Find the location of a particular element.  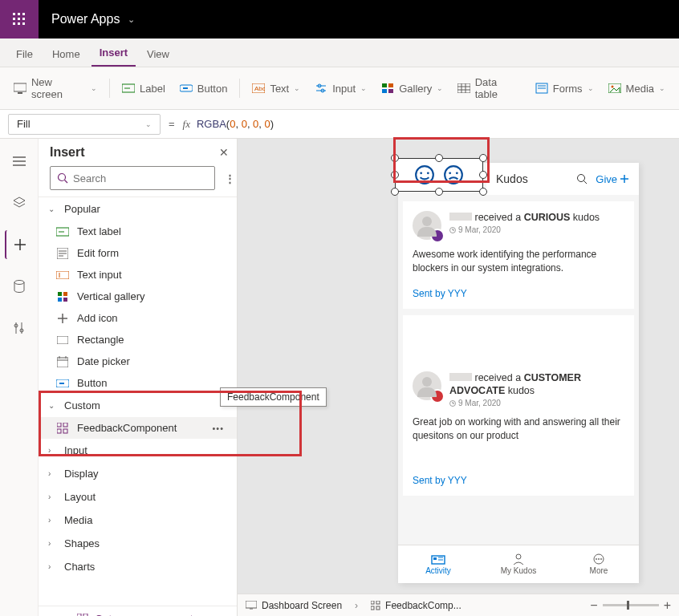

group-input: ›Input is located at coordinates (138, 451).